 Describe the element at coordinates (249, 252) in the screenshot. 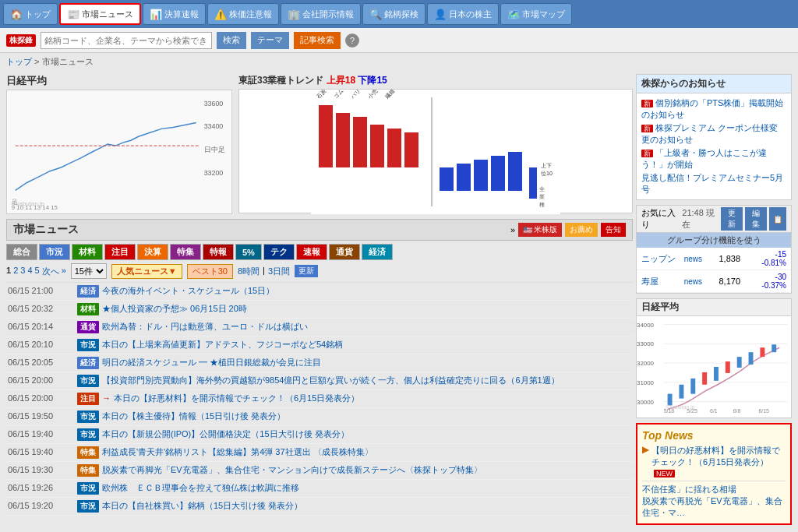

I see `cat-5pct: 5%` at that location.